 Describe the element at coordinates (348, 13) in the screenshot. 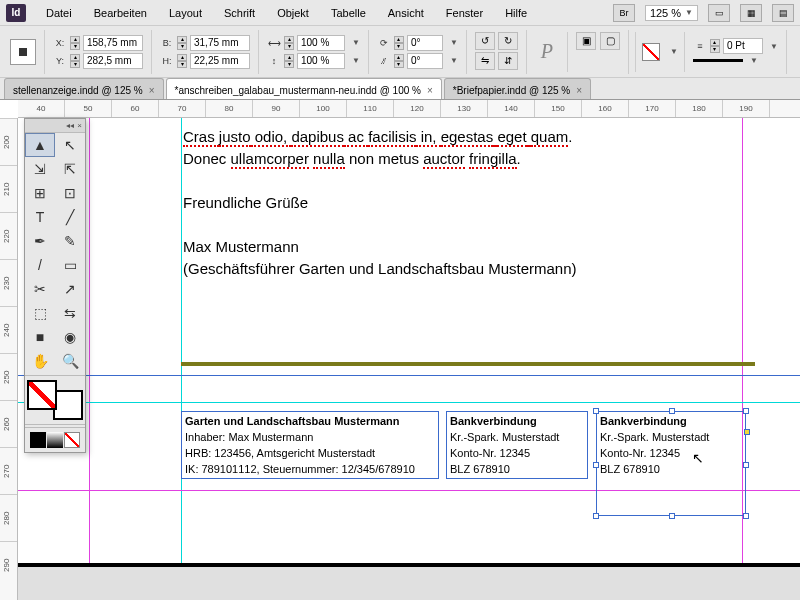

I see `menu-table: Tabelle` at that location.